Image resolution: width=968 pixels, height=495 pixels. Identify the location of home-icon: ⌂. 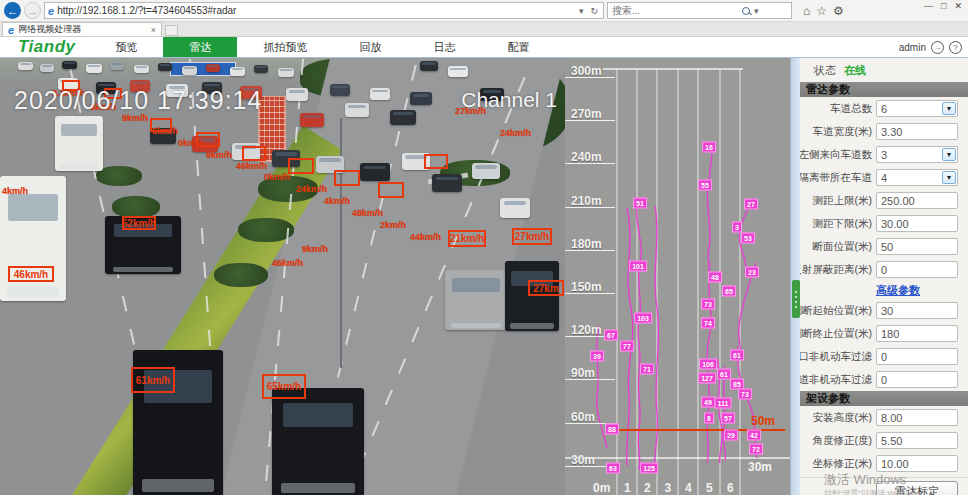
(806, 11).